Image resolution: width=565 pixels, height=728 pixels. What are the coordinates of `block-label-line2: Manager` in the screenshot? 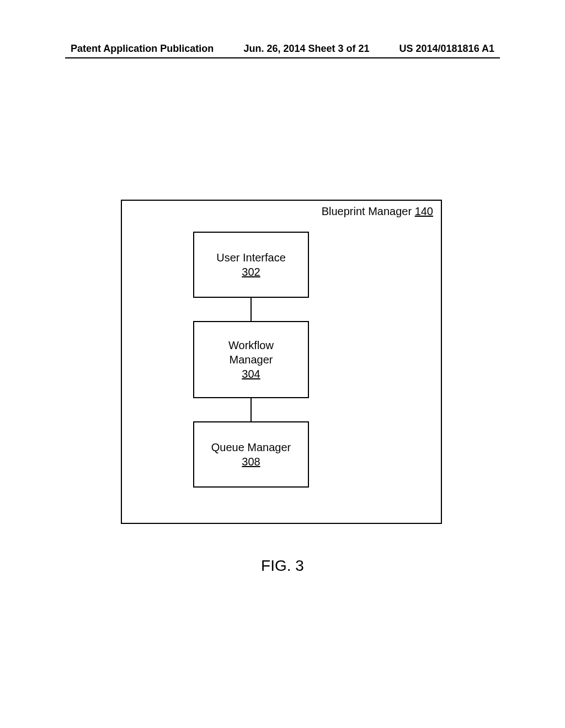 It's located at (252, 360).